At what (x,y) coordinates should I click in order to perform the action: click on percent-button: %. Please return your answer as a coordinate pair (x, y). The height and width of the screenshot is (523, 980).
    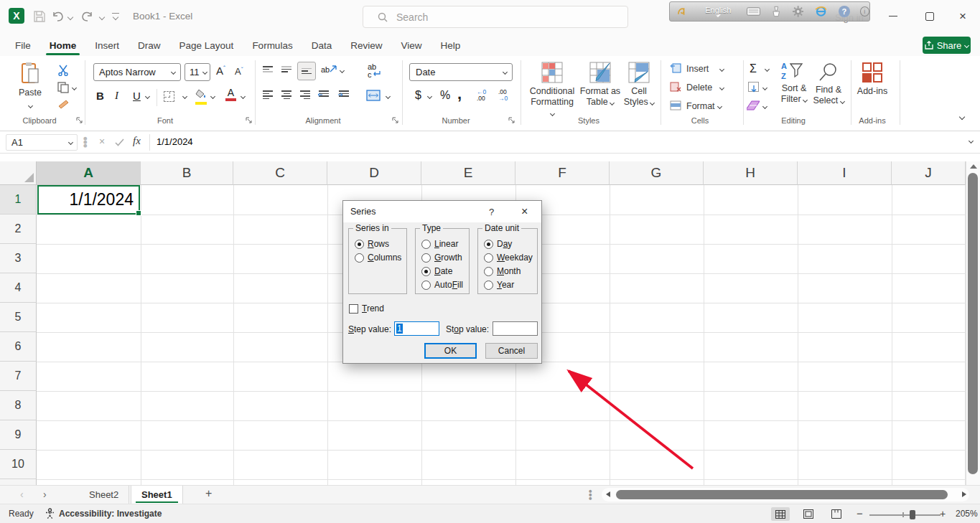
    Looking at the image, I should click on (445, 95).